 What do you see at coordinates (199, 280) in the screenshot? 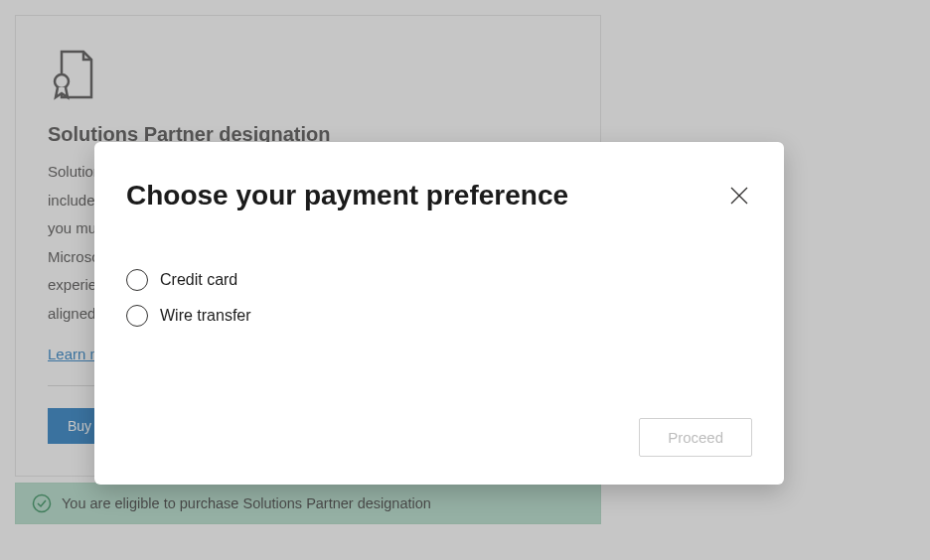
I see `radio-label-credit-card: Credit card` at bounding box center [199, 280].